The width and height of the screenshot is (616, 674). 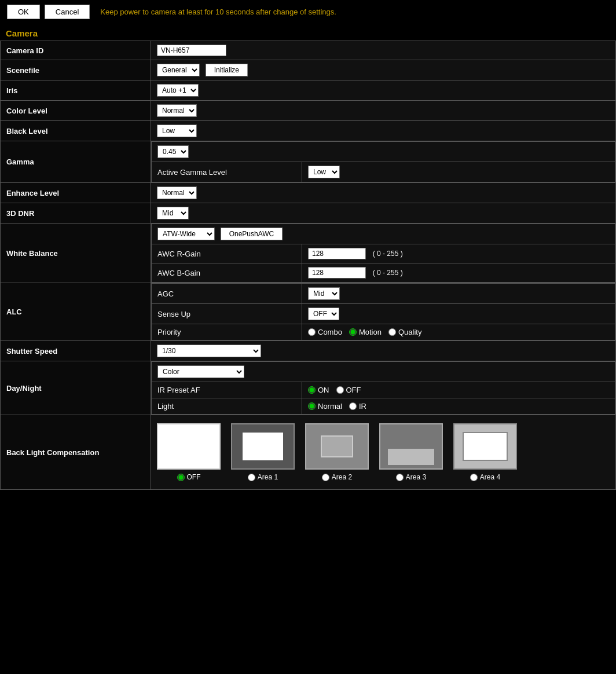 What do you see at coordinates (324, 314) in the screenshot?
I see `sense-up-select: OFF x2 x4 x8` at bounding box center [324, 314].